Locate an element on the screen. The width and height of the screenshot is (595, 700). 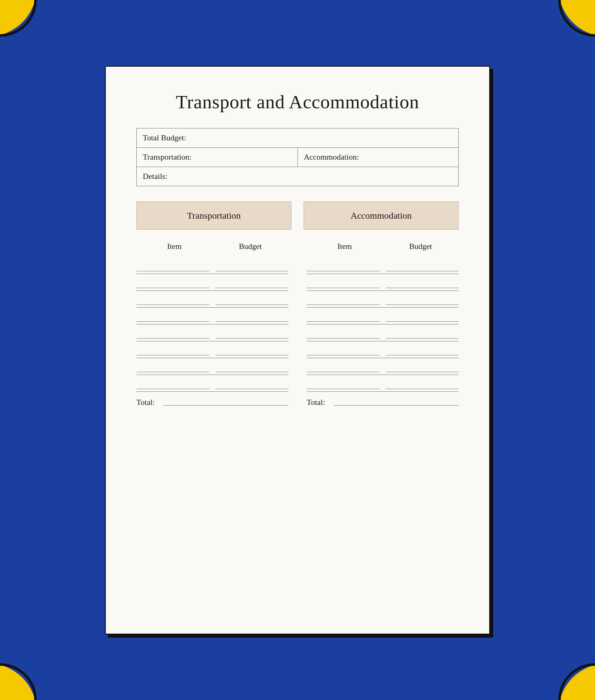
transportation-item-header: Item is located at coordinates (174, 246).